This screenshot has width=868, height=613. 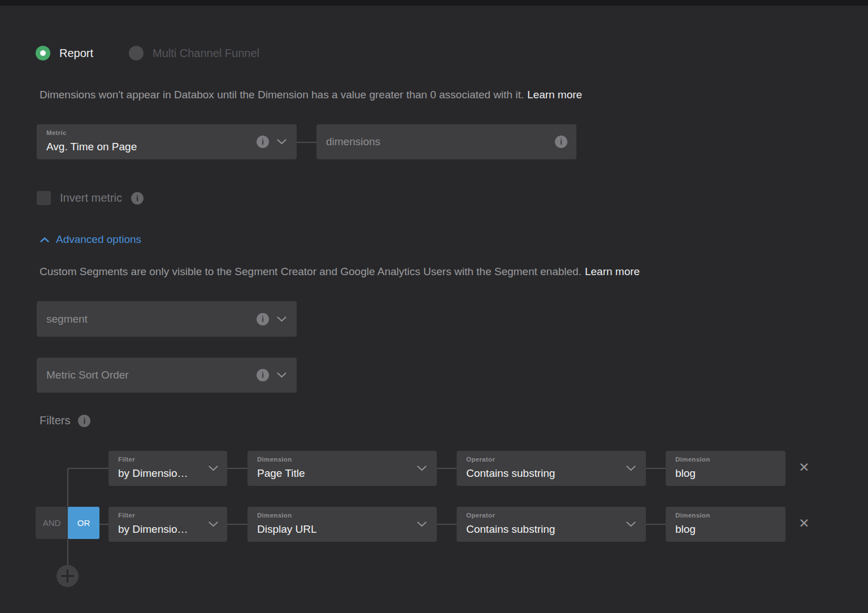 I want to click on filter-type-select-row2: Filter by Dimensio…, so click(x=168, y=524).